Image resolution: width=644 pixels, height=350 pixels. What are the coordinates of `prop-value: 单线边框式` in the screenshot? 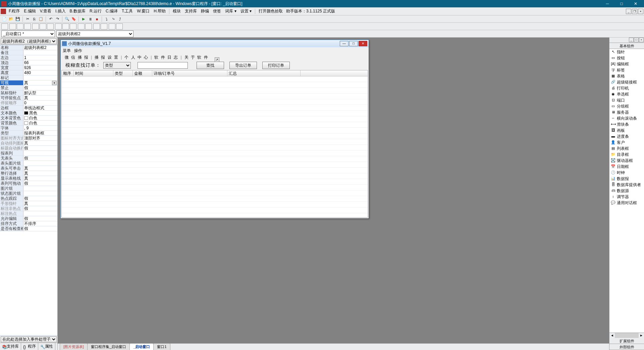 It's located at (40, 108).